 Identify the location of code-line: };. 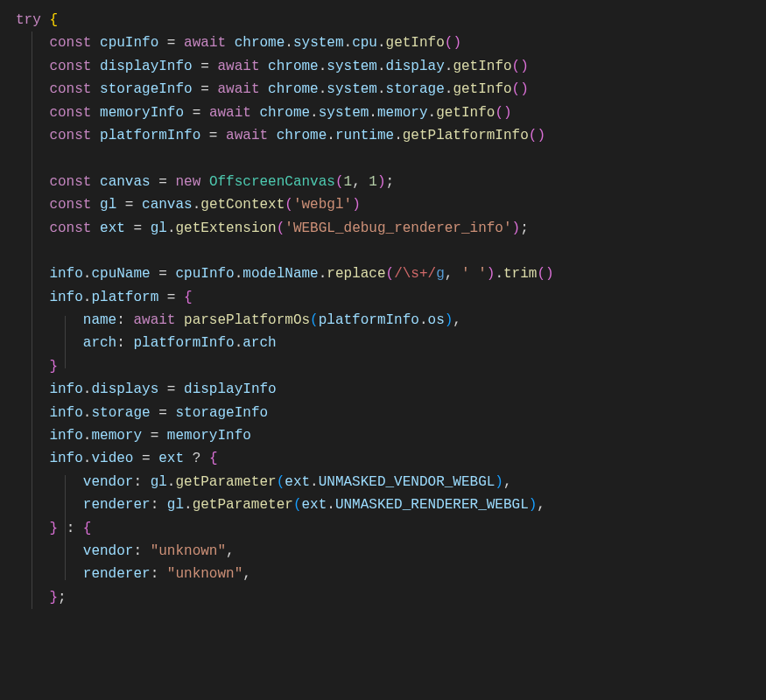
(383, 598).